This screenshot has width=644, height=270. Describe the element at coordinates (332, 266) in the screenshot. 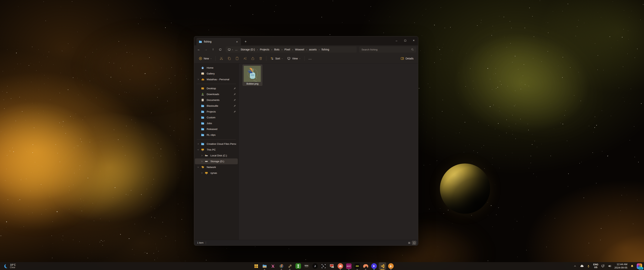

I see `taskbar-remote-monitor-app` at that location.